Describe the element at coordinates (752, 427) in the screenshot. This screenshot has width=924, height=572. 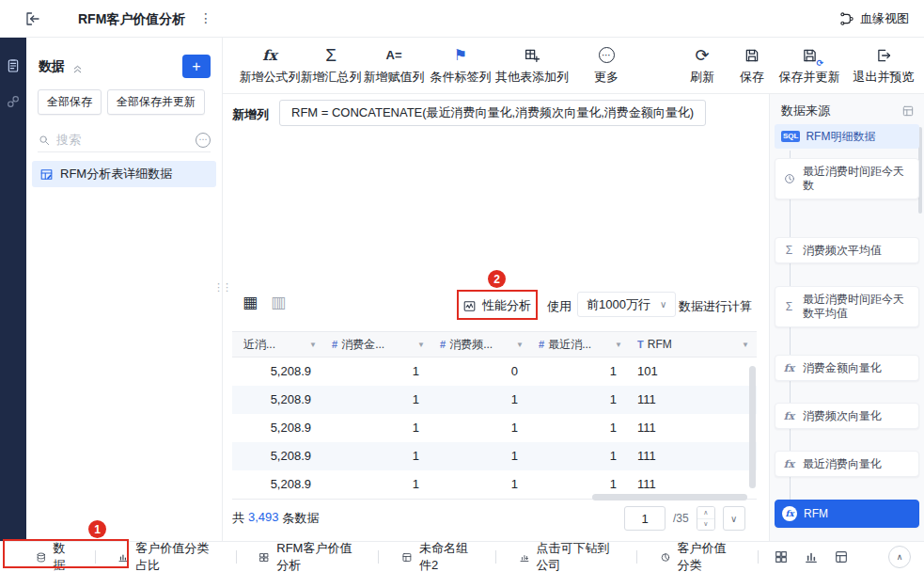
I see `table-vertical-scrollbar` at that location.